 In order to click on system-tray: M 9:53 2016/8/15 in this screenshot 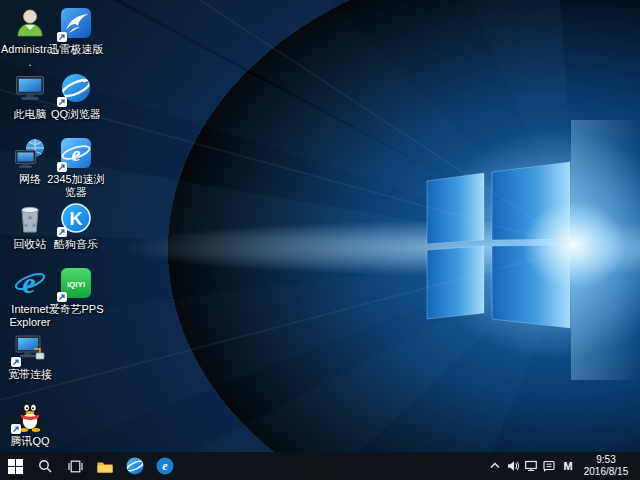, I will do `click(563, 466)`.